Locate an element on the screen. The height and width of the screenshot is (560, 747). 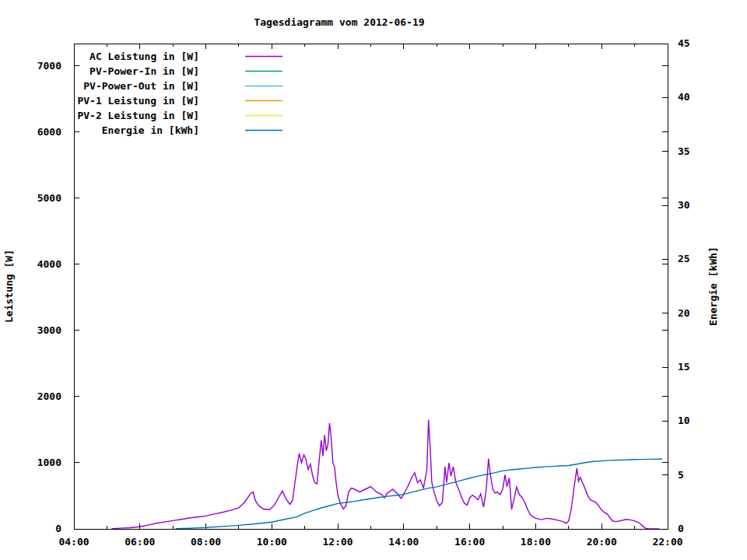
legend-label: PV-1 Leistung in [W] is located at coordinates (139, 101).